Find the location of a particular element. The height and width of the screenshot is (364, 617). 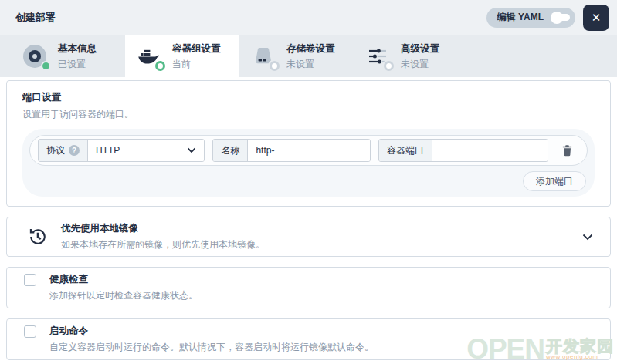

expand-button is located at coordinates (588, 238).